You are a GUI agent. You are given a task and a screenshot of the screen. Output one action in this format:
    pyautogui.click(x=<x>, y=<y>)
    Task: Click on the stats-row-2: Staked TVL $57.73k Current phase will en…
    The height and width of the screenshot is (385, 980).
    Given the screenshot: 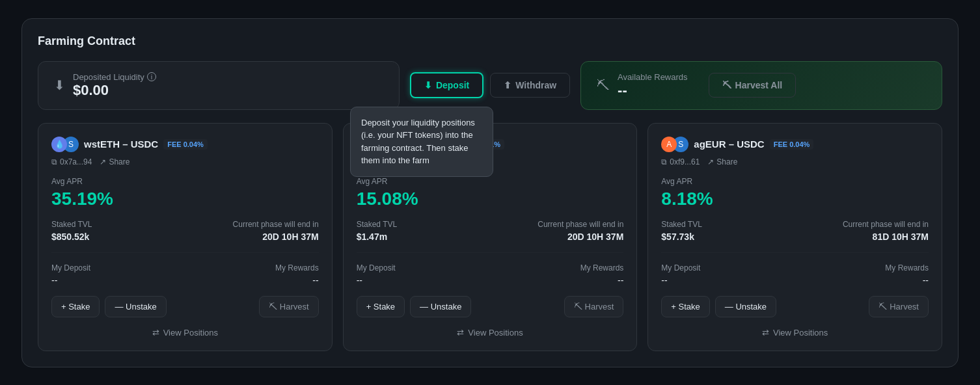 What is the action you would take?
    pyautogui.click(x=795, y=237)
    